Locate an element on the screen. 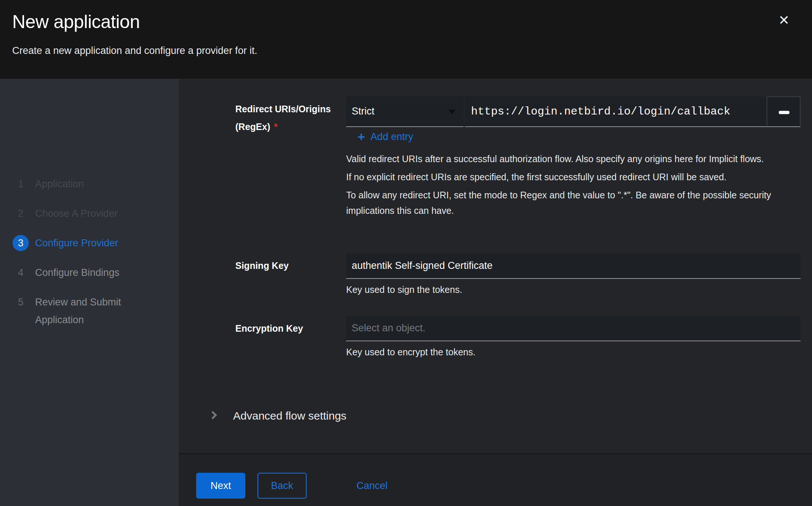  caret-down-icon is located at coordinates (452, 112).